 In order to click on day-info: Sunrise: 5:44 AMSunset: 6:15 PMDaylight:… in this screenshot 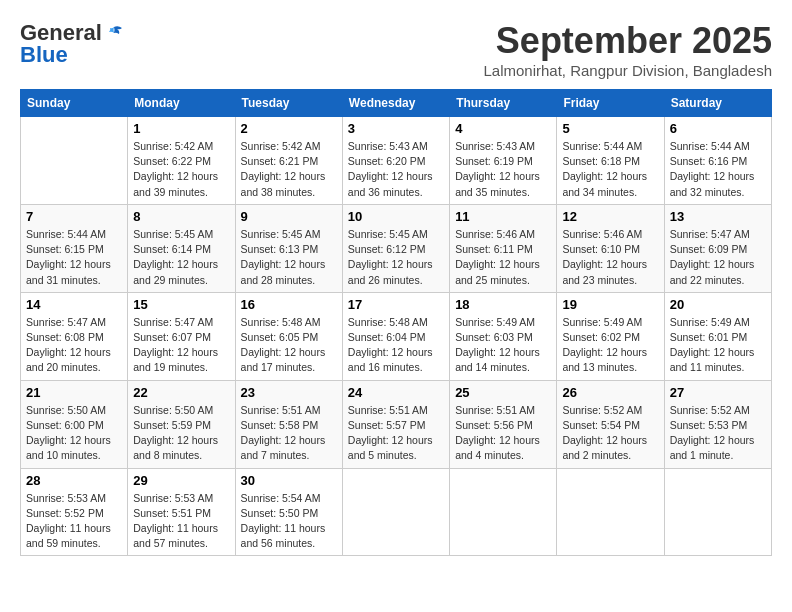, I will do `click(74, 258)`.